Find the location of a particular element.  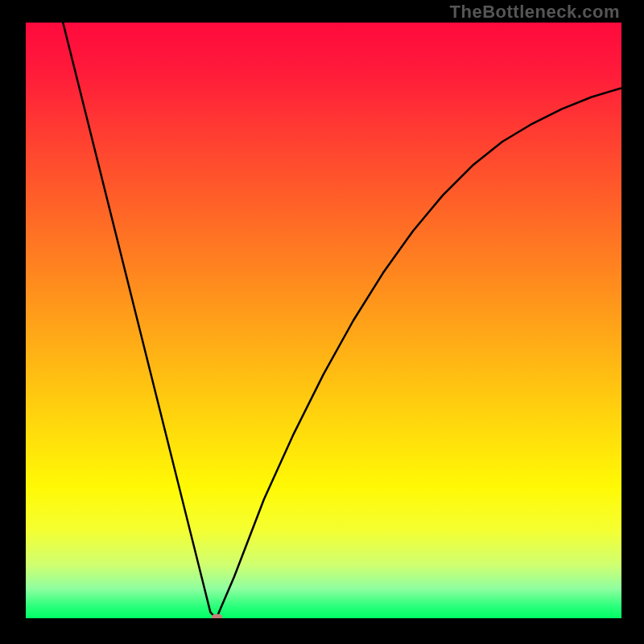

watermark-text: TheBottleneck.com is located at coordinates (535, 12).